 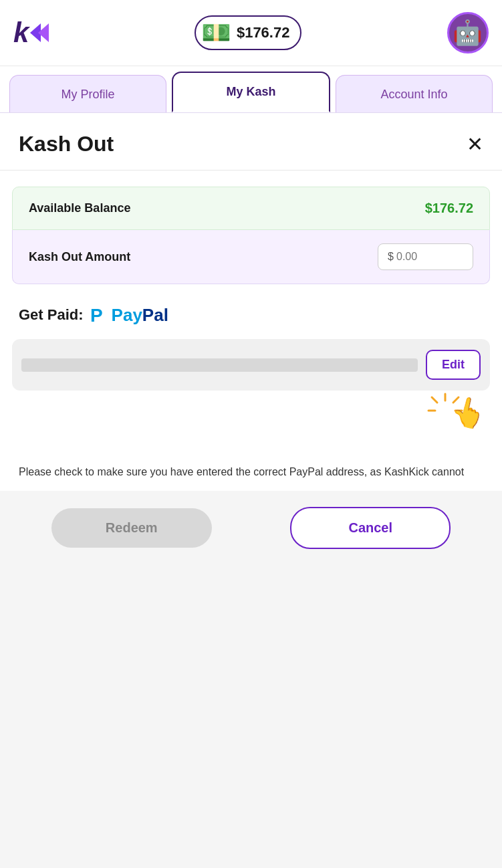 What do you see at coordinates (132, 528) in the screenshot?
I see `redeem-button: Redeem` at bounding box center [132, 528].